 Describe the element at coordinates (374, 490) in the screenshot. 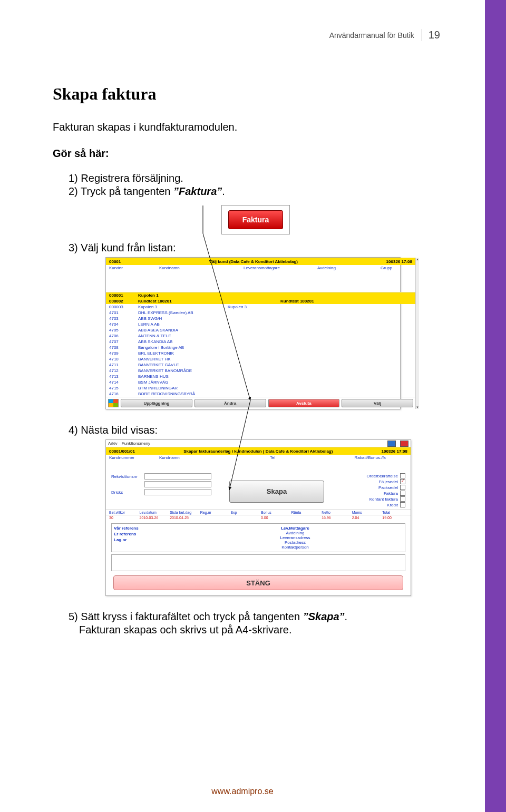

I see `doc-type-checkboxes: OrderbekräftelseFöljesedelPacksedelFaktu…` at that location.